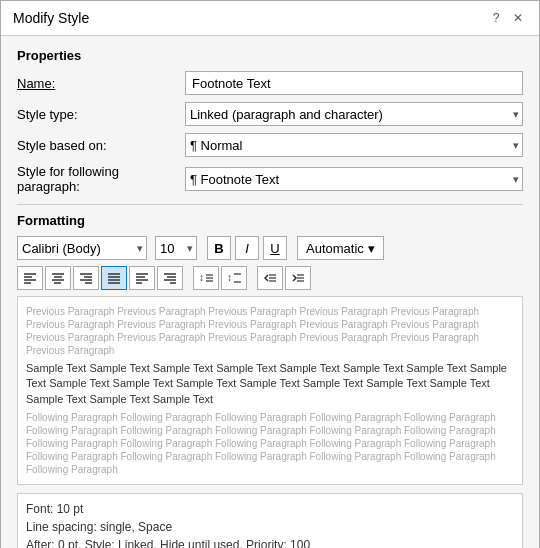 The image size is (540, 548). I want to click on style-type-select: Linked (paragraph and character), so click(354, 114).